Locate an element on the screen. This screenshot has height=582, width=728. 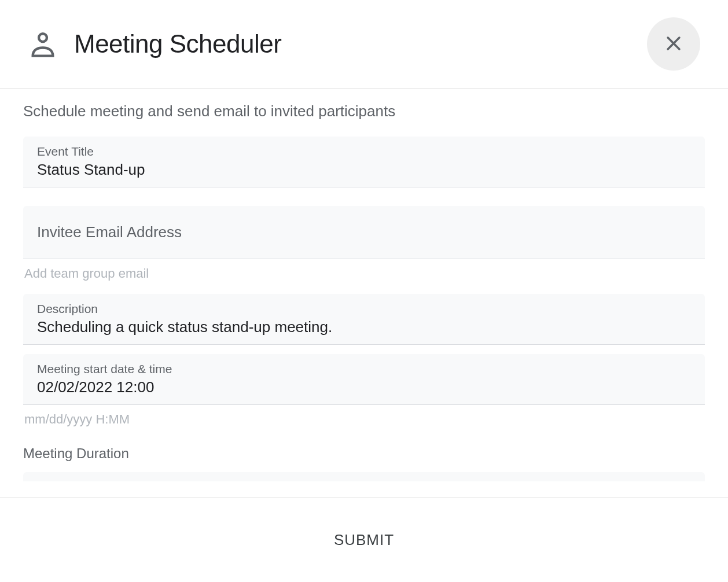
close-button is located at coordinates (674, 44).